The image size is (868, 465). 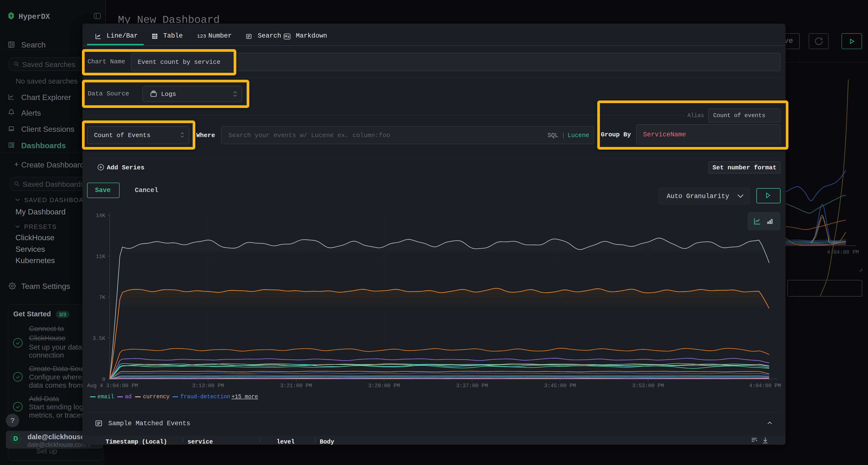 I want to click on svg-text: 3:29:00 PM, so click(x=384, y=386).